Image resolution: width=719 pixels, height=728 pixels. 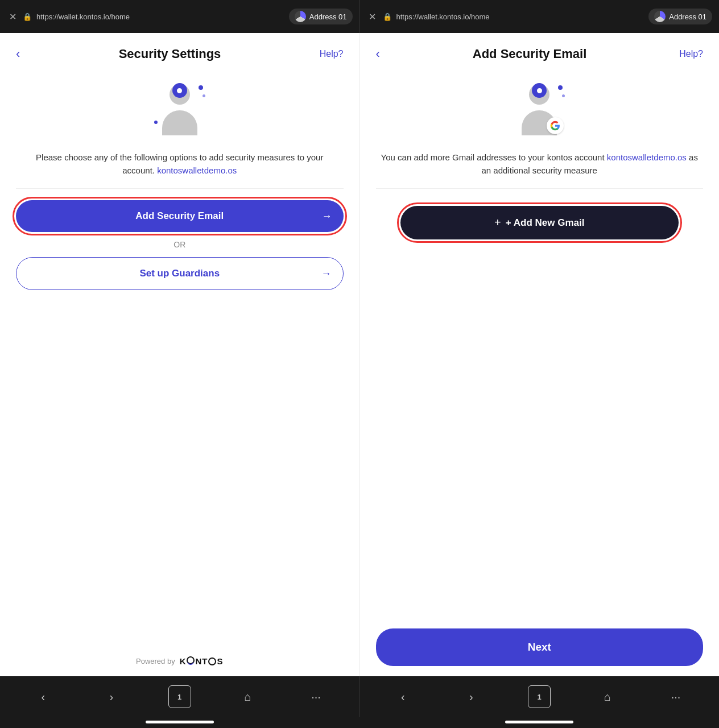 I want to click on left-back-button: ‹, so click(x=18, y=54).